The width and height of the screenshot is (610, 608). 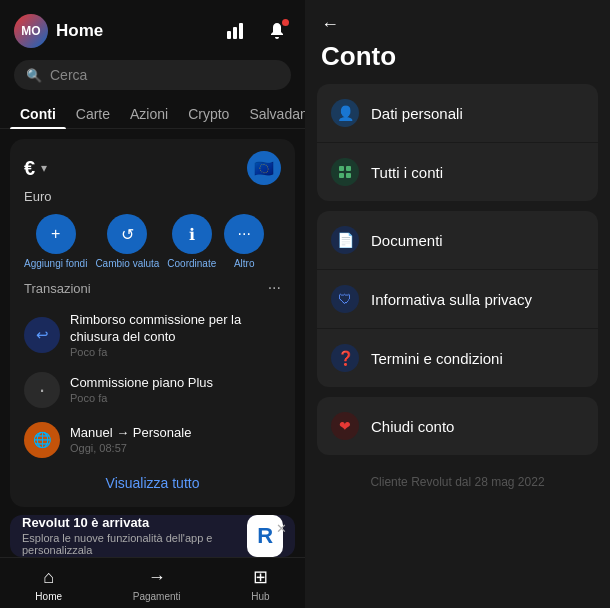 What do you see at coordinates (286, 22) in the screenshot?
I see `notification-dot` at bounding box center [286, 22].